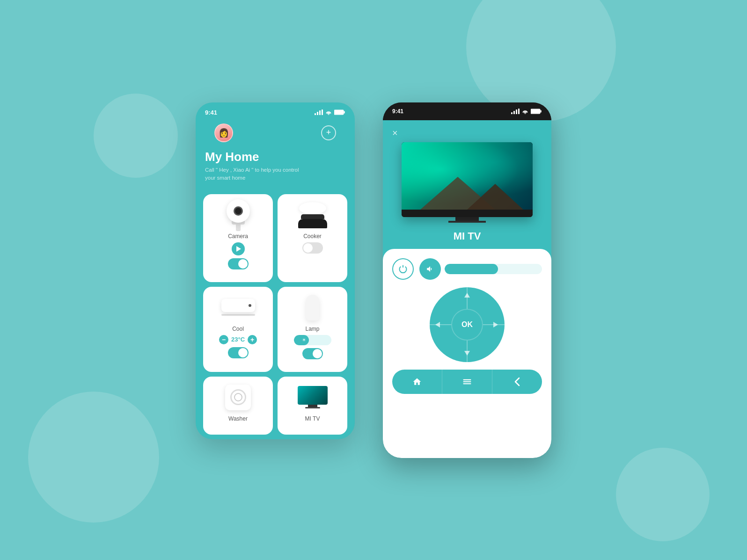  Describe the element at coordinates (467, 111) in the screenshot. I see `phone2-statusbar: 9:41` at that location.